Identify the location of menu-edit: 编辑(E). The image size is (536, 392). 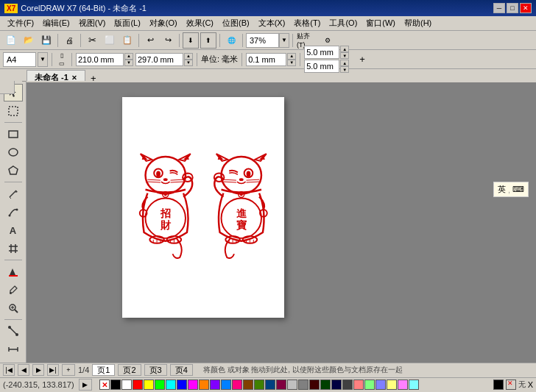
(56, 24).